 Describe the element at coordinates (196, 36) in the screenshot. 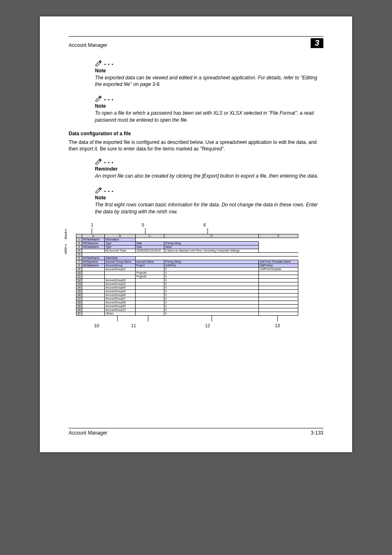

I see `header-rule` at that location.